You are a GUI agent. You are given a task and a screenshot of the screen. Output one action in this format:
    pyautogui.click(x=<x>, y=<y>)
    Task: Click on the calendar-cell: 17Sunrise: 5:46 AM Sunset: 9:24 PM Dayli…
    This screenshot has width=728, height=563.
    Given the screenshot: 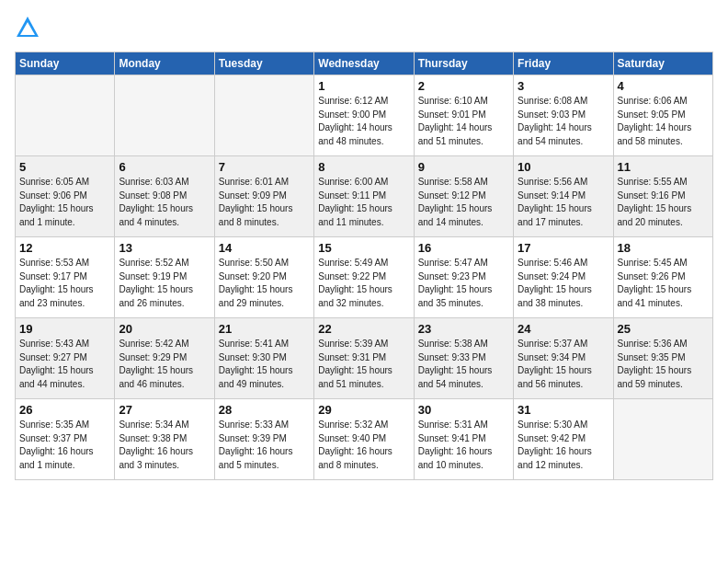 What is the action you would take?
    pyautogui.click(x=563, y=278)
    